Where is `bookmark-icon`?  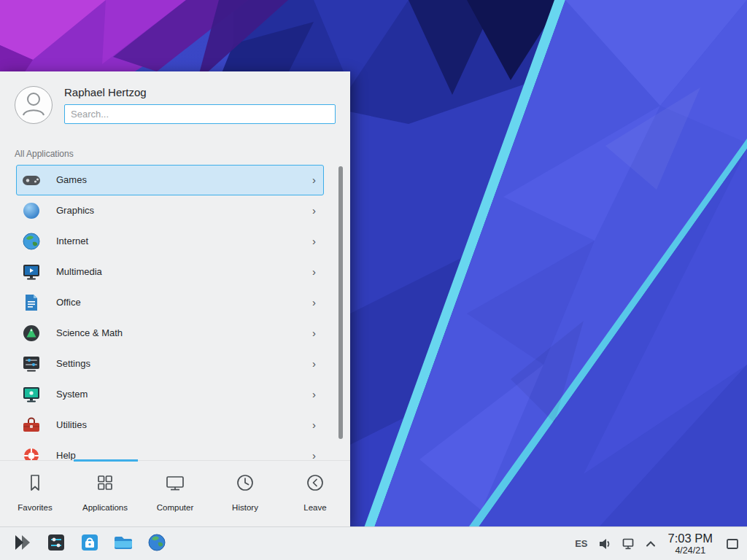 bookmark-icon is located at coordinates (35, 484).